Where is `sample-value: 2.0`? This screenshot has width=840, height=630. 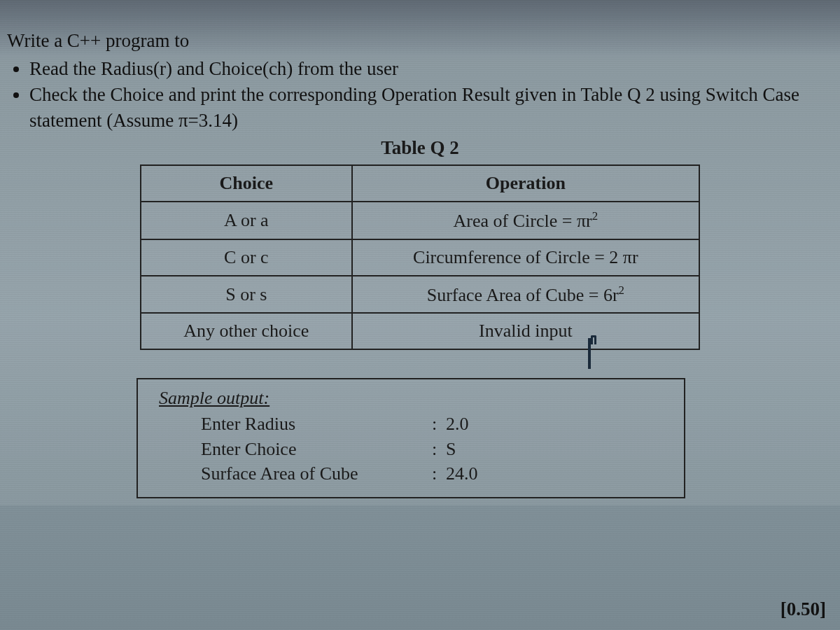
sample-value: 2.0 is located at coordinates (458, 424).